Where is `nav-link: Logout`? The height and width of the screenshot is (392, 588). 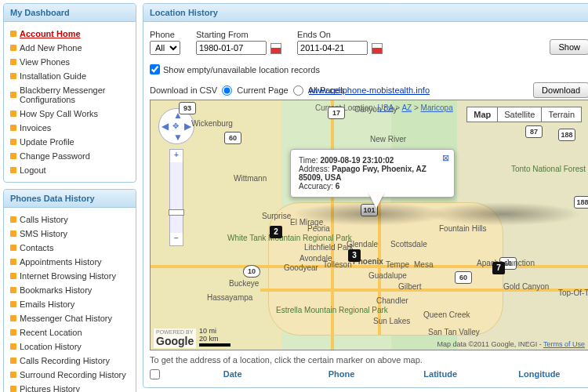
nav-link: Logout is located at coordinates (33, 170).